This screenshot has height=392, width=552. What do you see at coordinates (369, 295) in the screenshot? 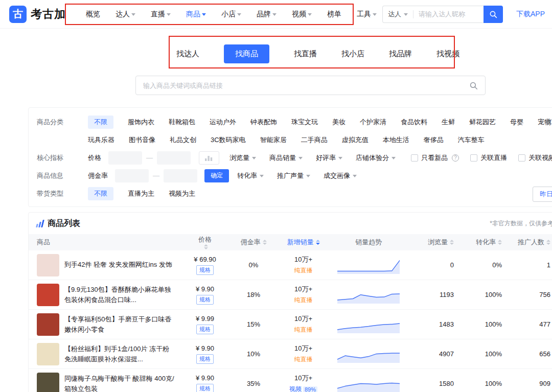
I see `sales-trend-sparkline` at bounding box center [369, 295].